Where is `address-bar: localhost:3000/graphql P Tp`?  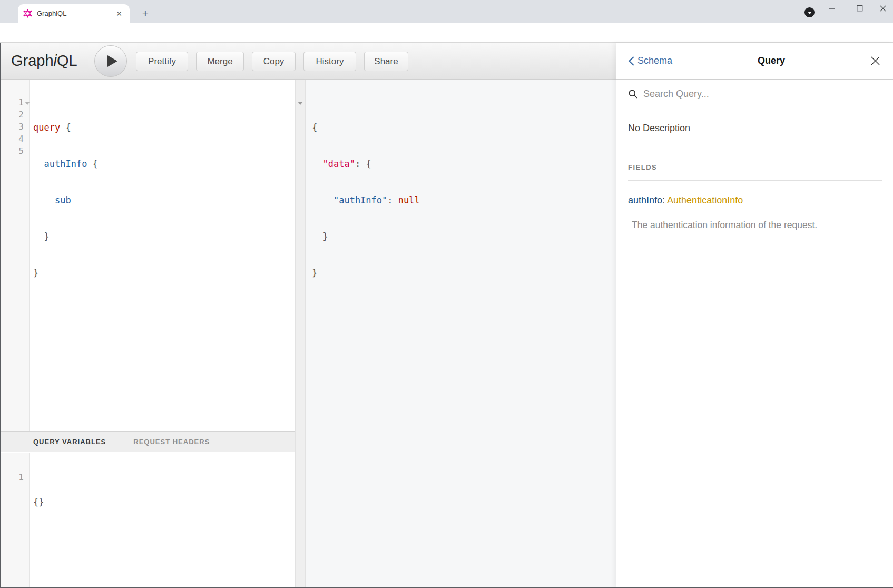
address-bar: localhost:3000/graphql P Tp is located at coordinates (447, 33).